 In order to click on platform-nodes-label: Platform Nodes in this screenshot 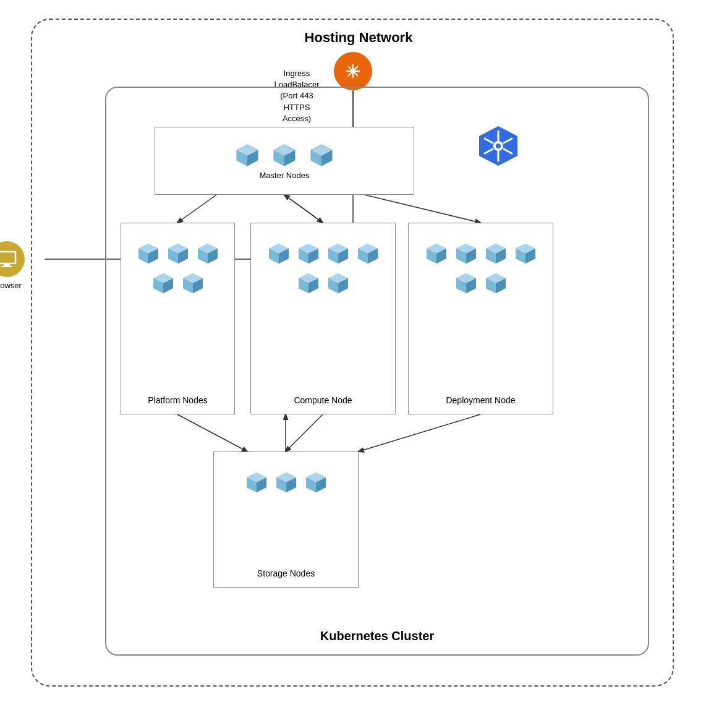, I will do `click(178, 400)`.